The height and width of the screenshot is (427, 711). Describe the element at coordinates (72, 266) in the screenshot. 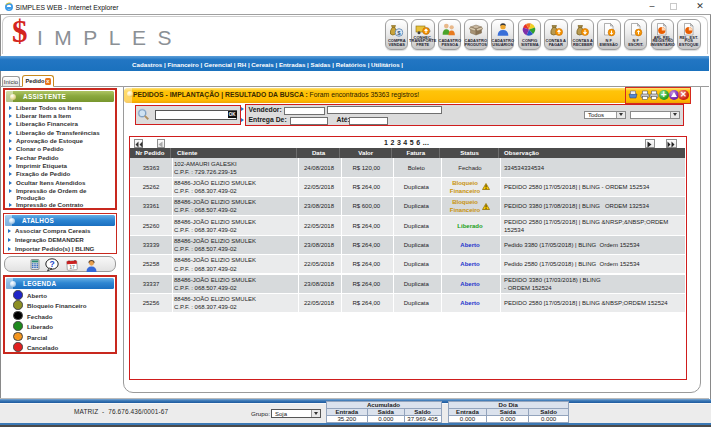

I see `svg-text: 17` at that location.